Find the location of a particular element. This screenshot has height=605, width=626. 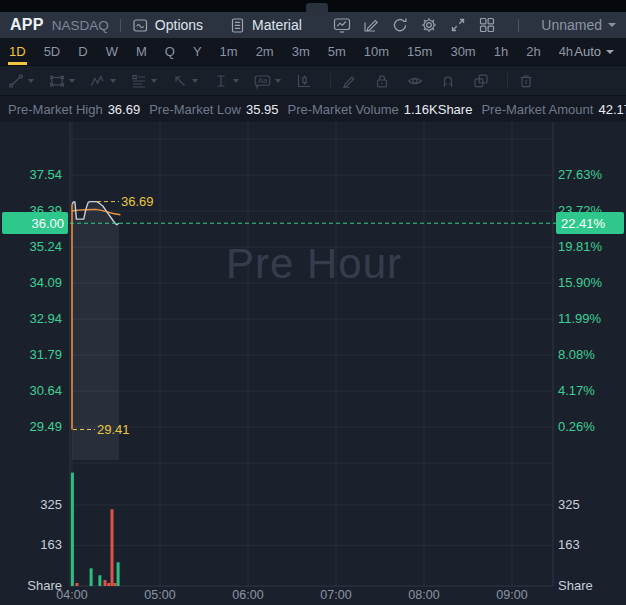

chart-style-button is located at coordinates (342, 25).